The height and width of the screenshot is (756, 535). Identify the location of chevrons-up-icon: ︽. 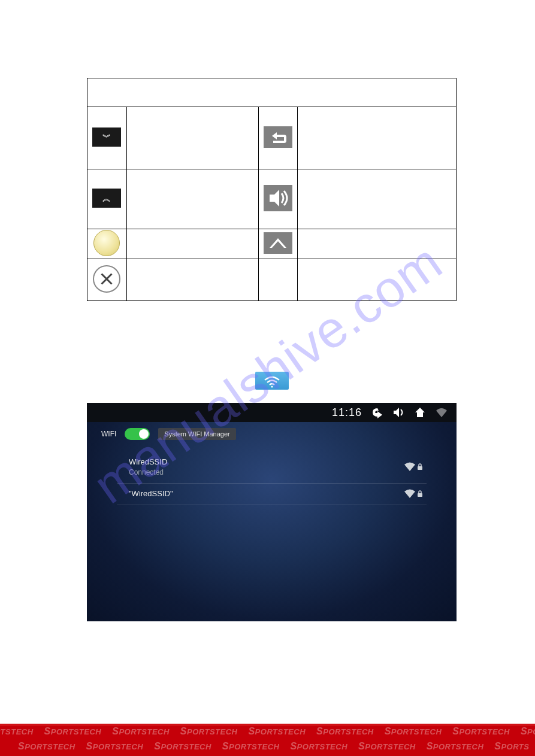
(107, 198).